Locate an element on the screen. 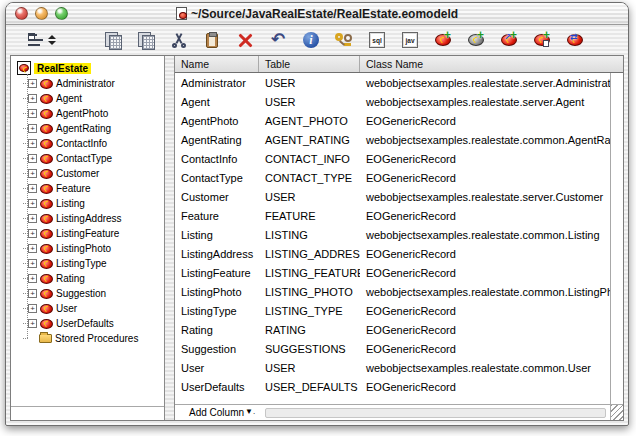 The width and height of the screenshot is (636, 436). sidebar-item-listingphoto: + ListingPhoto is located at coordinates (93, 248).